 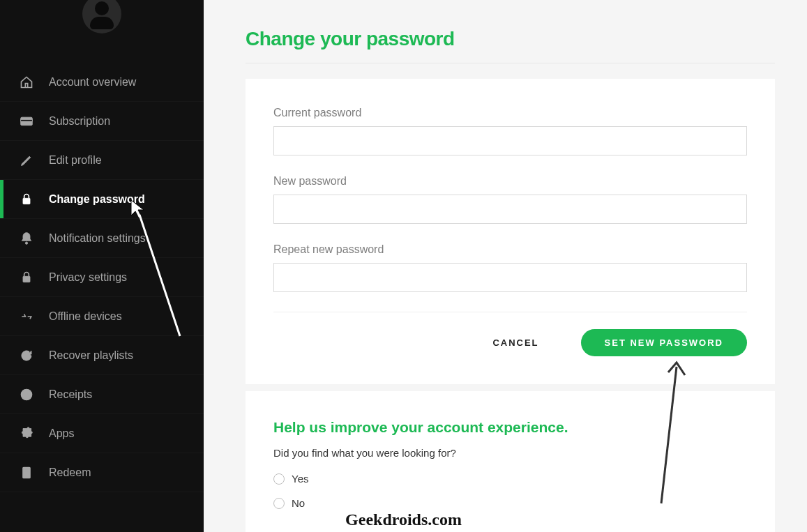 I want to click on field-new-password: New password, so click(x=511, y=199).